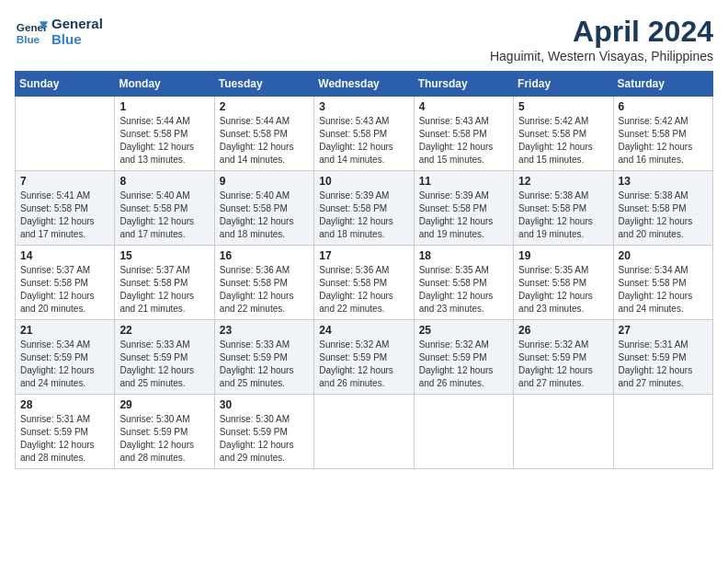  I want to click on day-number: 7, so click(64, 181).